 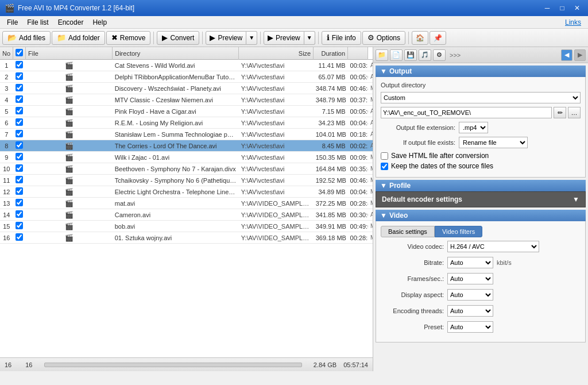 What do you see at coordinates (493, 143) in the screenshot?
I see `if-exists-select: Rename file` at bounding box center [493, 143].